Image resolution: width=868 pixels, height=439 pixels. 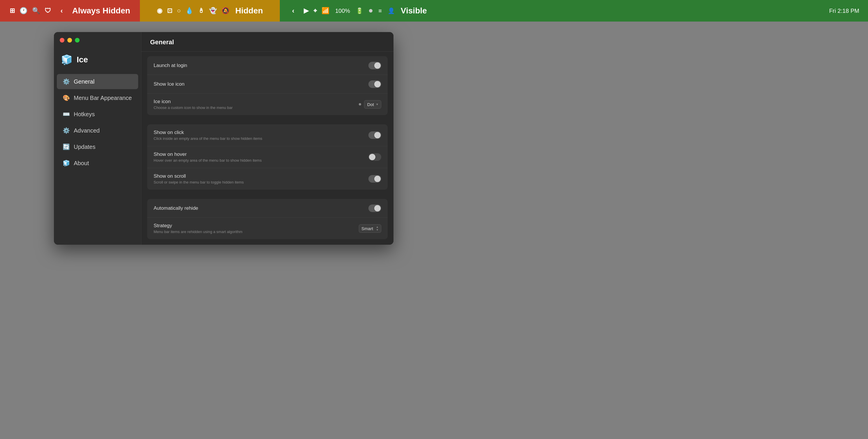 I want to click on settings-section-1: Launch at login Show Ice icon, so click(x=268, y=86).